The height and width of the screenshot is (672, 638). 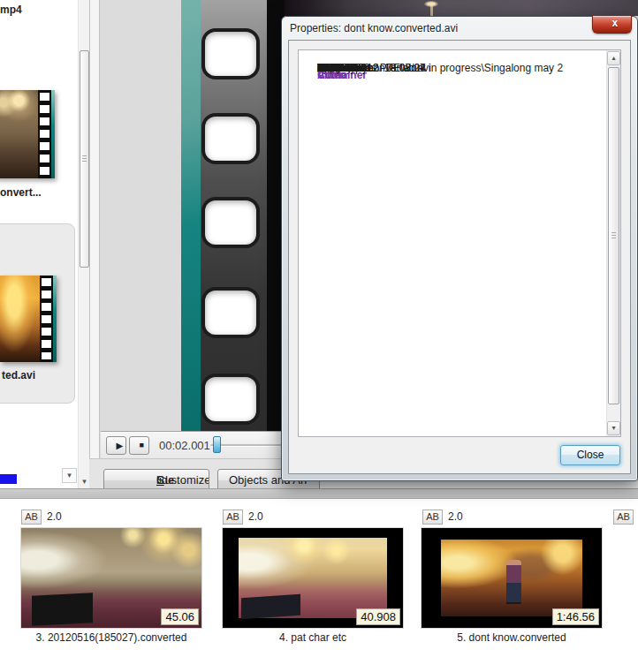 What do you see at coordinates (378, 616) in the screenshot?
I see `slide-time-chip: 40.908` at bounding box center [378, 616].